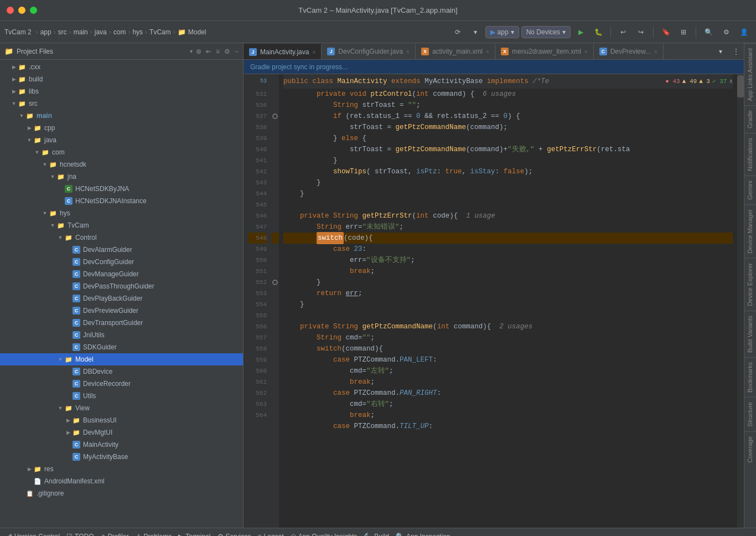 The width and height of the screenshot is (756, 536). Describe the element at coordinates (726, 32) in the screenshot. I see `settings-button: ⚙` at that location.